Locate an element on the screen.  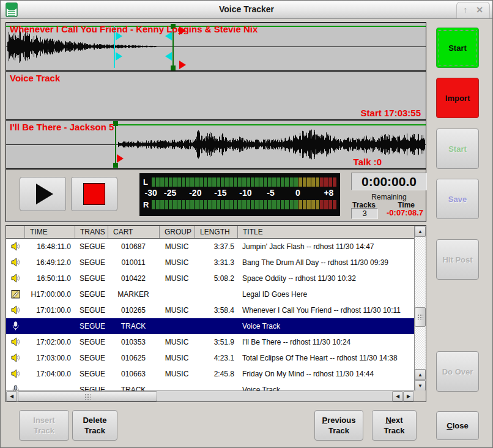
row-length: 3:51.9 is located at coordinates (216, 342).